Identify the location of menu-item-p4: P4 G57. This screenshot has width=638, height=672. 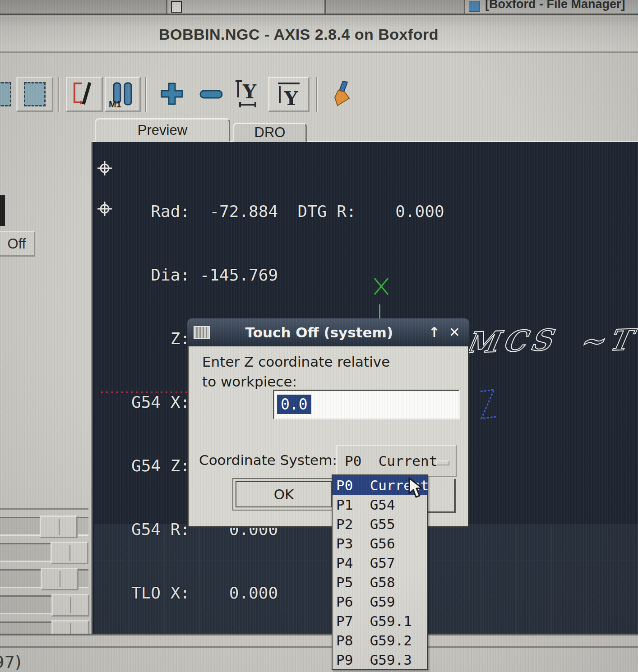
(380, 563).